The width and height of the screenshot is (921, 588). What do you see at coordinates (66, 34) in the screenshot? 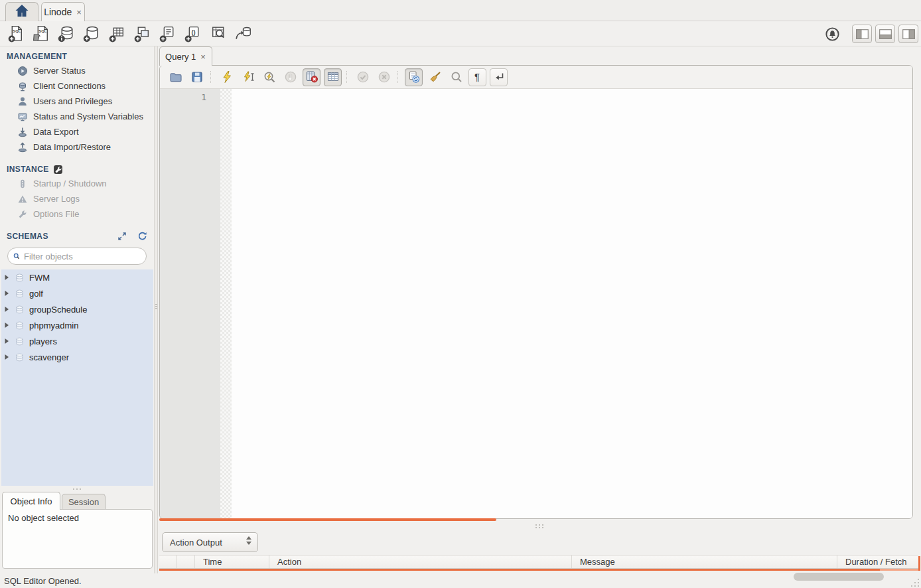
I see `db-inspector-button` at bounding box center [66, 34].